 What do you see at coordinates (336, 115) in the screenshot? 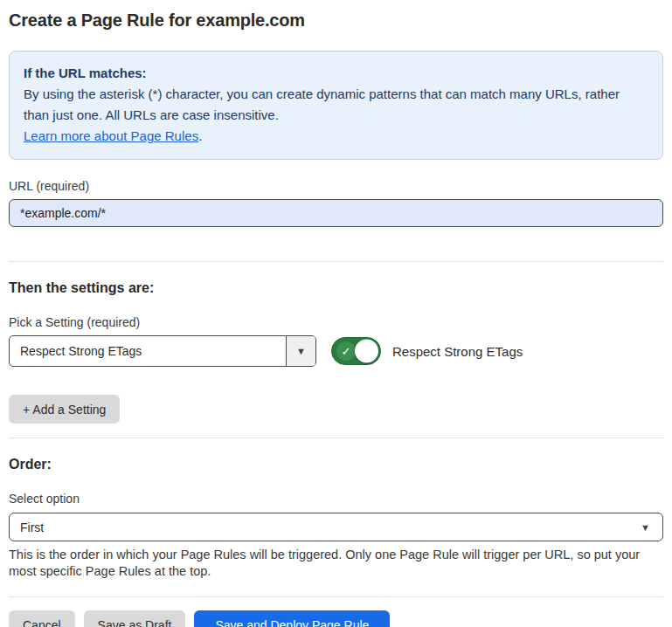
I see `info-box-body: By using the asterisk (*) character, you…` at bounding box center [336, 115].